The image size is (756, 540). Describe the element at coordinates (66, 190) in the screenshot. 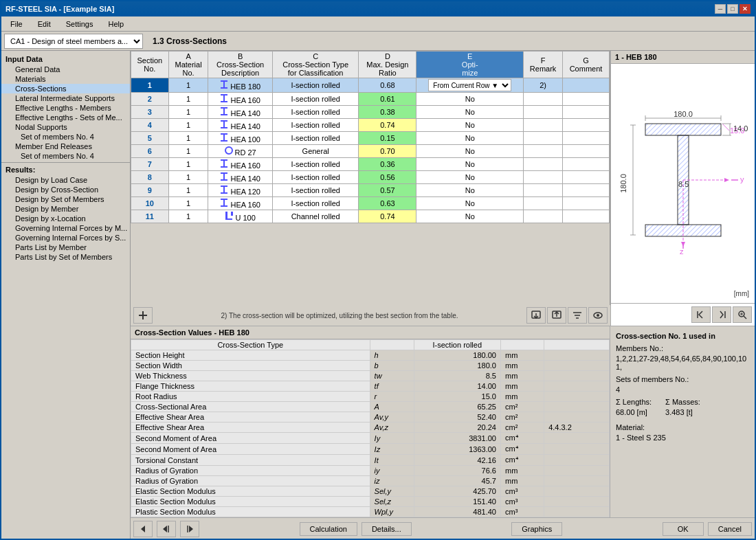

I see `sidebar-item-design-cross-section: Design by Cross-Section` at that location.